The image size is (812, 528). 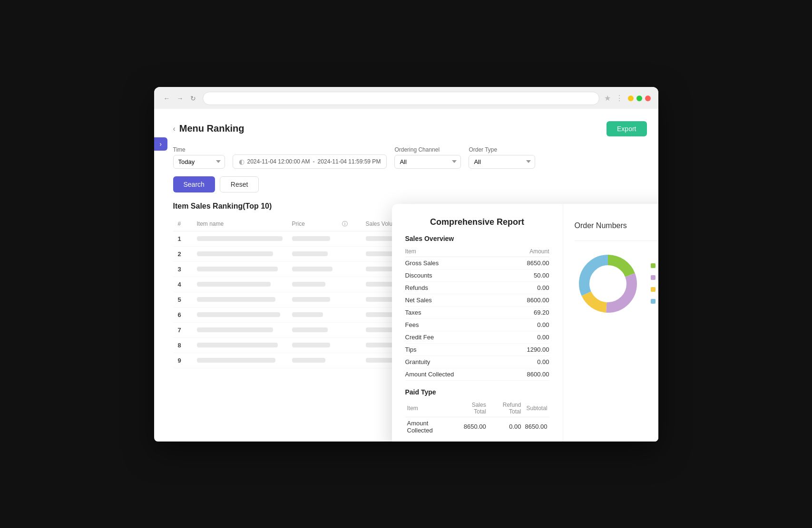 I want to click on rank-cell: 7, so click(x=183, y=330).